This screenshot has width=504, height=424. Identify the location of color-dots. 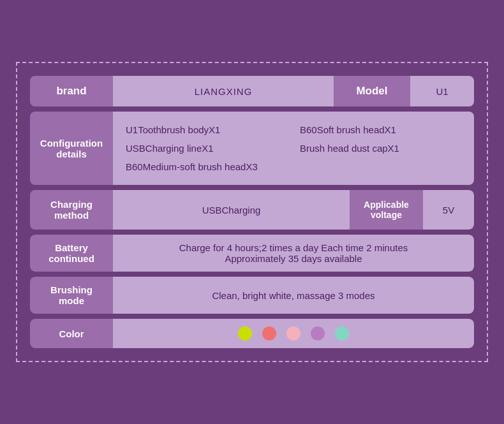
(293, 333).